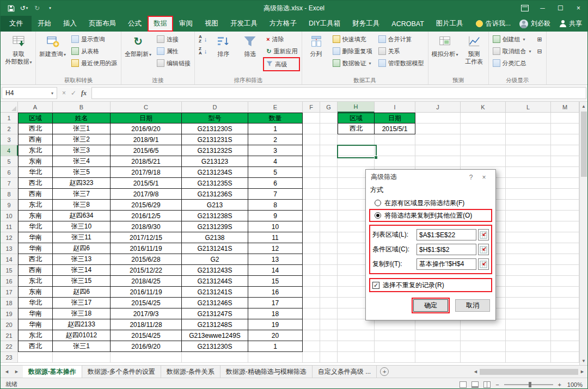 The height and width of the screenshot is (389, 588). Describe the element at coordinates (483, 325) in the screenshot. I see `cell-K20` at that location.